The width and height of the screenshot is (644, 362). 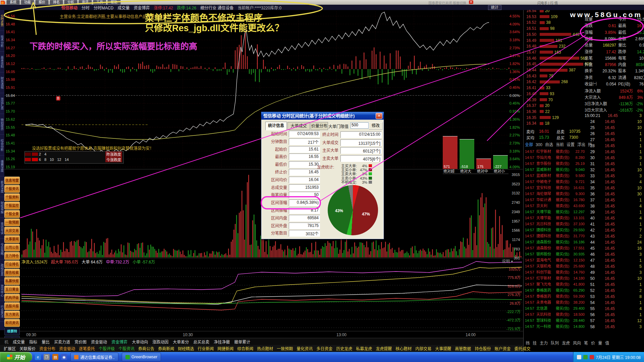 What do you see at coordinates (55, 357) in the screenshot?
I see `quicklaunch-folder-icon: ▤` at bounding box center [55, 357].